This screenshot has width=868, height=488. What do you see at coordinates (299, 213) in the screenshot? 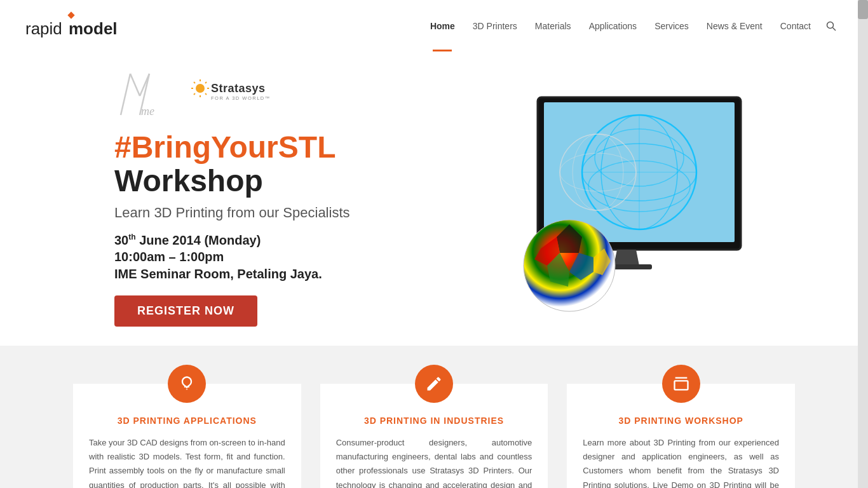
I see `hero-subtitle: Learn 3D Printing from our Specialists` at bounding box center [299, 213].